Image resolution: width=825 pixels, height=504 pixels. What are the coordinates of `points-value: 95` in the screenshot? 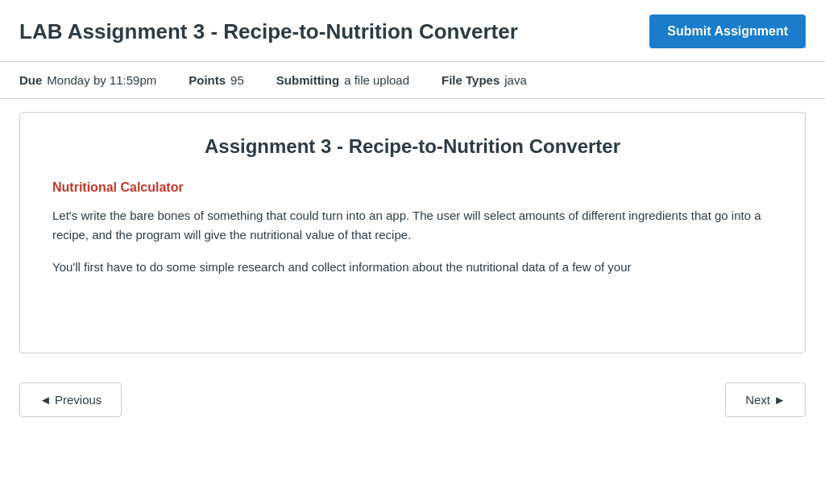 It's located at (237, 81).